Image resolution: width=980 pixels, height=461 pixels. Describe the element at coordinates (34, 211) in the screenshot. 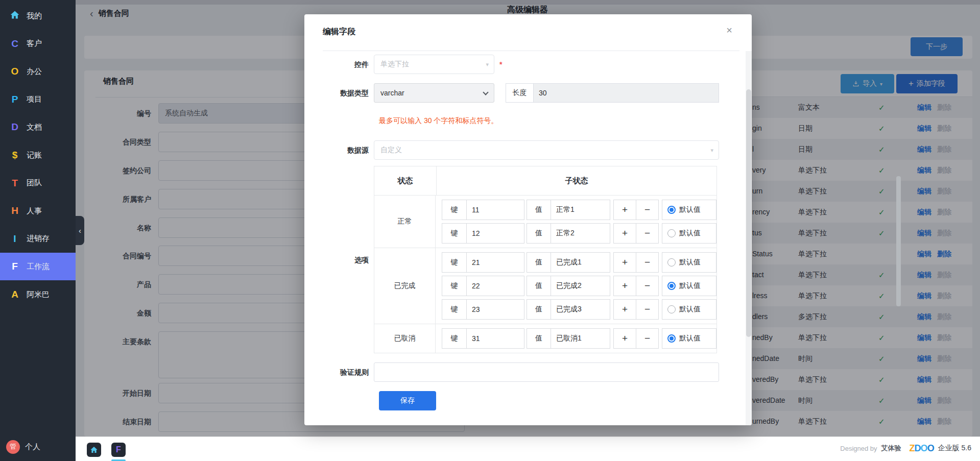

I see `sidebar-item-label: 人事` at that location.